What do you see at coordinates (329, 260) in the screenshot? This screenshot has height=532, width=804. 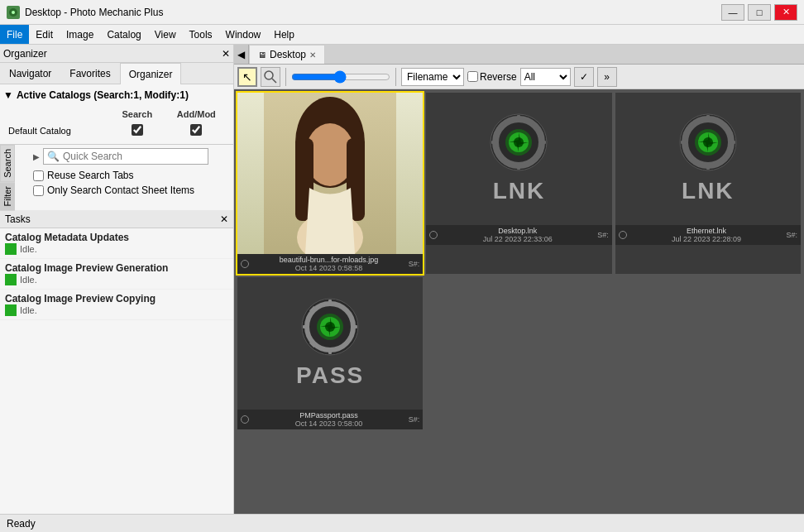 I see `photo-filename: beautiful-brun...for-mloads.jpg` at bounding box center [329, 260].